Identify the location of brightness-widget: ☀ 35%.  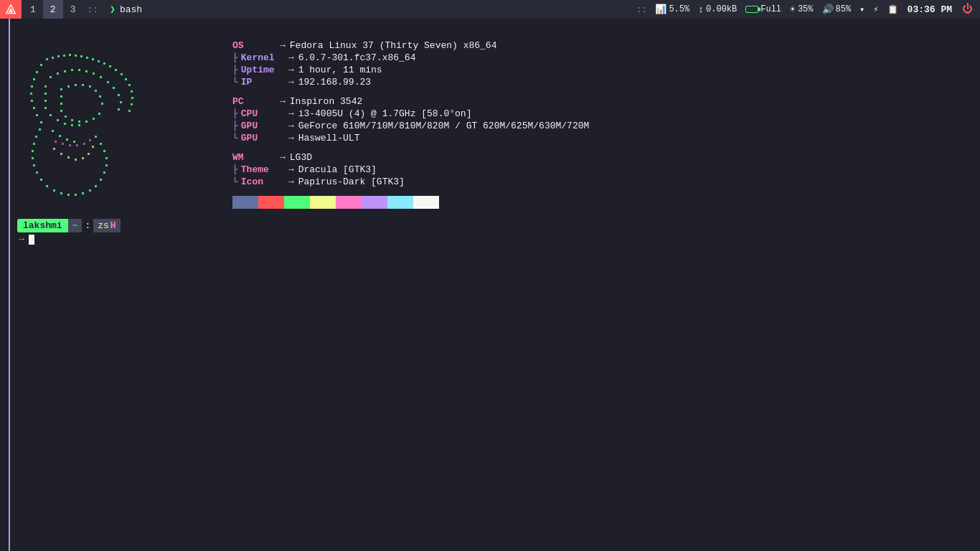
(801, 9).